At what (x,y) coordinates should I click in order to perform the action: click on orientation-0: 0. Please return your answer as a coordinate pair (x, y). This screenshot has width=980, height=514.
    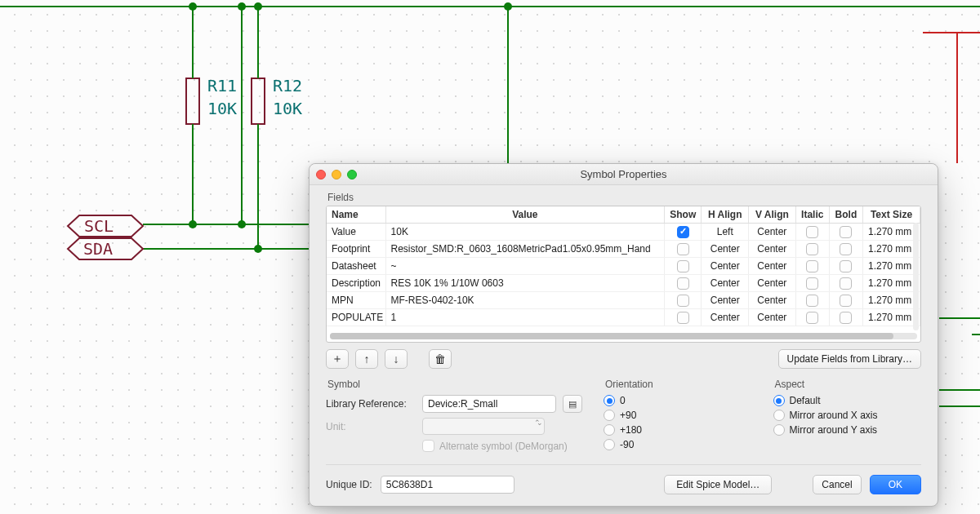
    Looking at the image, I should click on (678, 401).